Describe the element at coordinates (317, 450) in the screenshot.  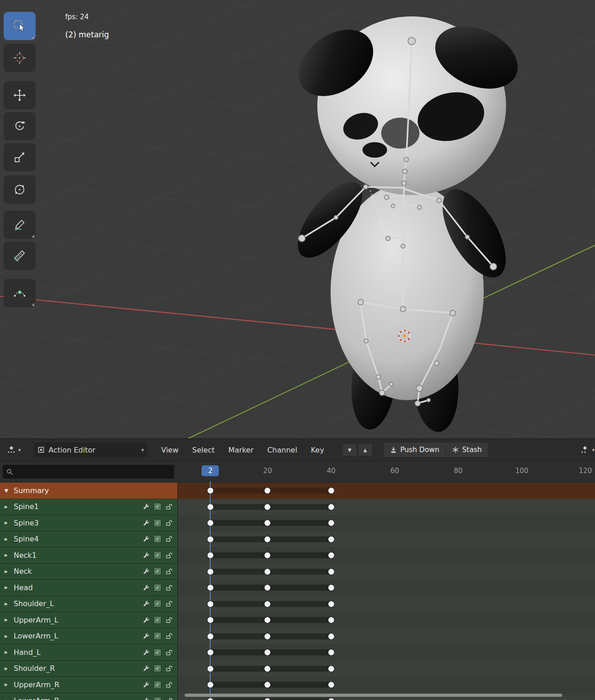
I see `menu-key: Key` at that location.